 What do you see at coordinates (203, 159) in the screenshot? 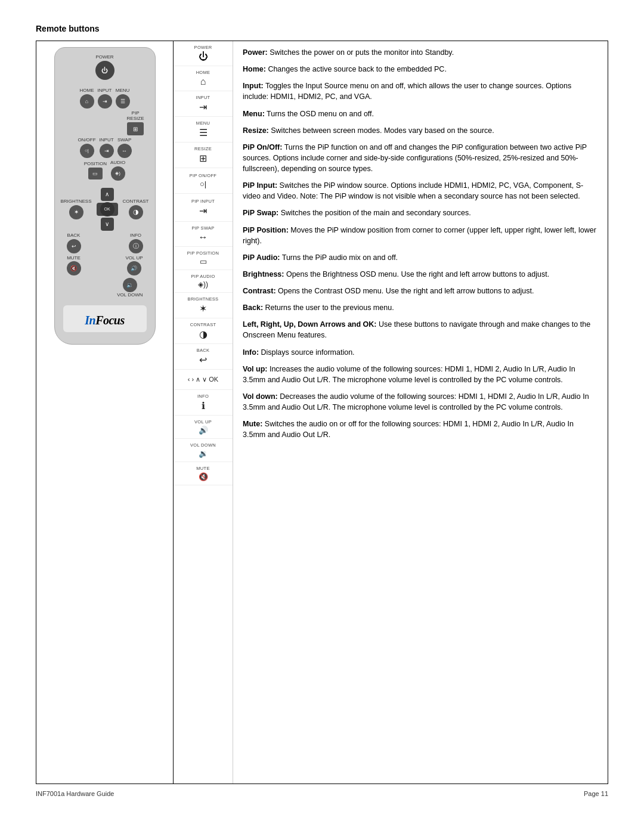
I see `resize-icon: ⊞` at bounding box center [203, 159].